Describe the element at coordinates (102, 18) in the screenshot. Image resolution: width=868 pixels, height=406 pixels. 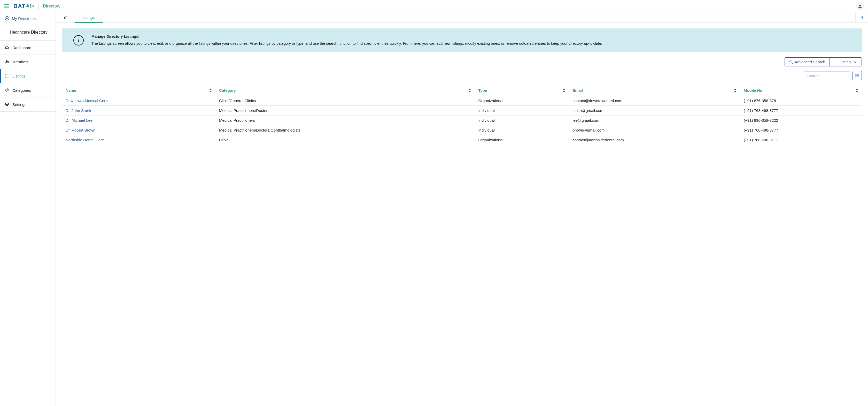
I see `breadcrumb-chevron-icon` at that location.